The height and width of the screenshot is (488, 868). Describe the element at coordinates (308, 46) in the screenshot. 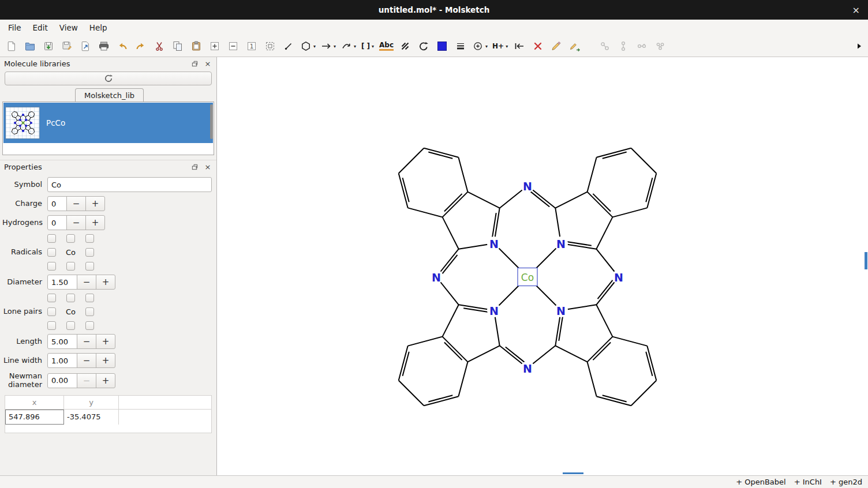

I see `ring-tool: ▾` at that location.